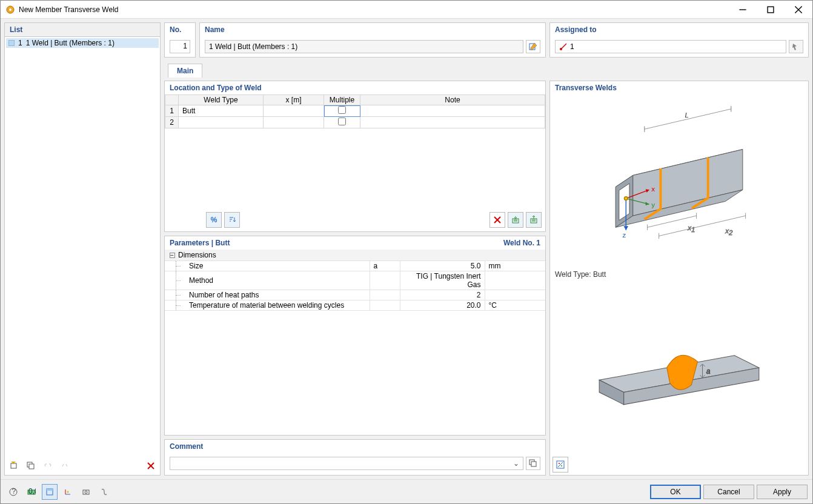 This screenshot has width=813, height=504. I want to click on top-fields-row: No. 1 Name 1 Weld | Butt (Members : 1) A…, so click(486, 40).